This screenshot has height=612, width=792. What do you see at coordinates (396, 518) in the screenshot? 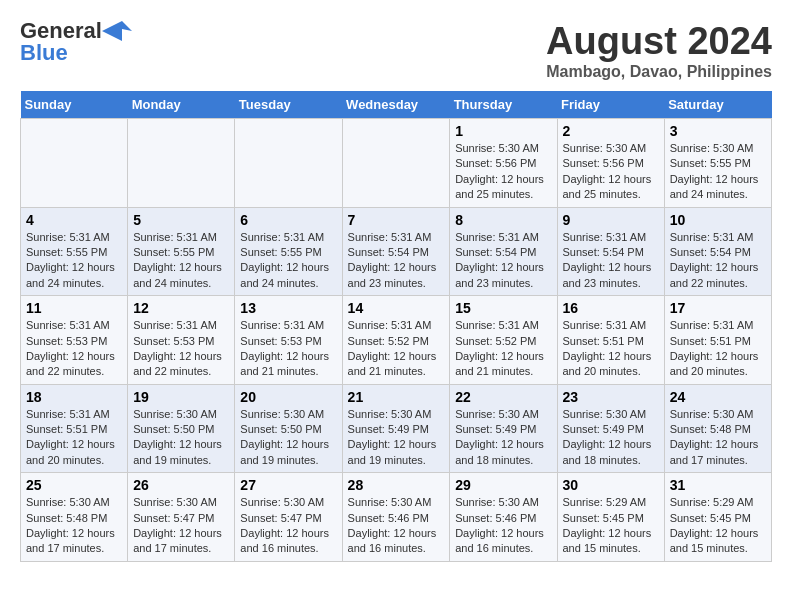
I see `calendar-cell: 28Sunrise: 5:30 AM Sunset: 5:46 PM Dayli…` at bounding box center [396, 518].